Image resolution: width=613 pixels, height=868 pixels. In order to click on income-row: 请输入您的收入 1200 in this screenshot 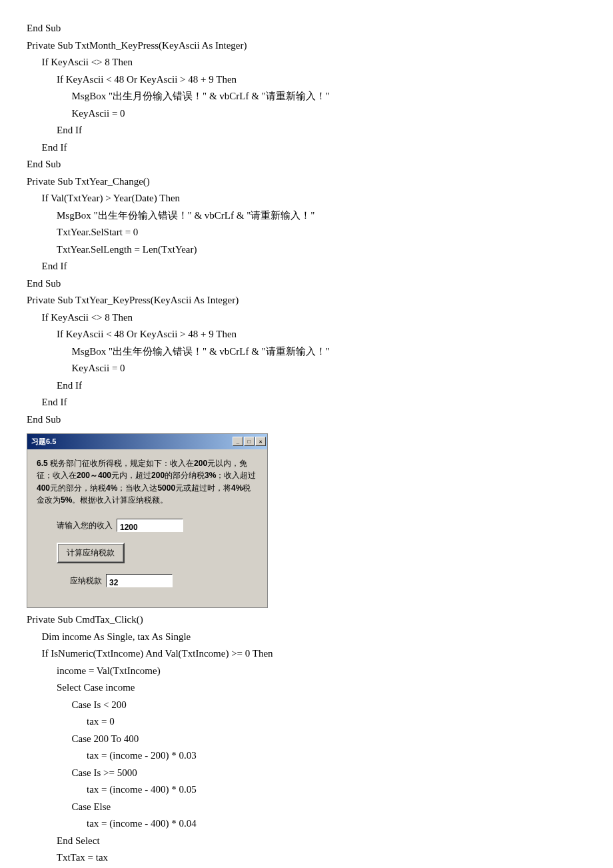, I will do `click(157, 525)`.